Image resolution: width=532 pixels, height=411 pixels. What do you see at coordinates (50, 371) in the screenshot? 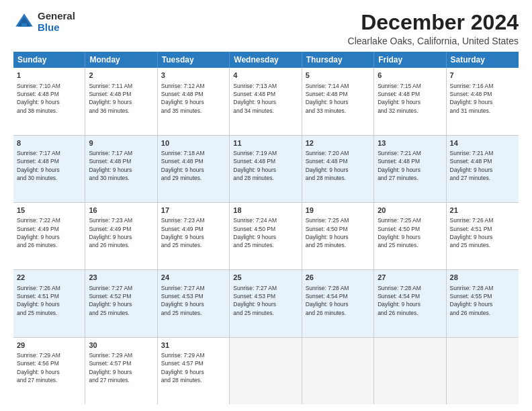
I see `cell-w5-d0: 29Sunrise: 7:29 AM Sunset: 4:56 PM Dayli…` at bounding box center [50, 371].